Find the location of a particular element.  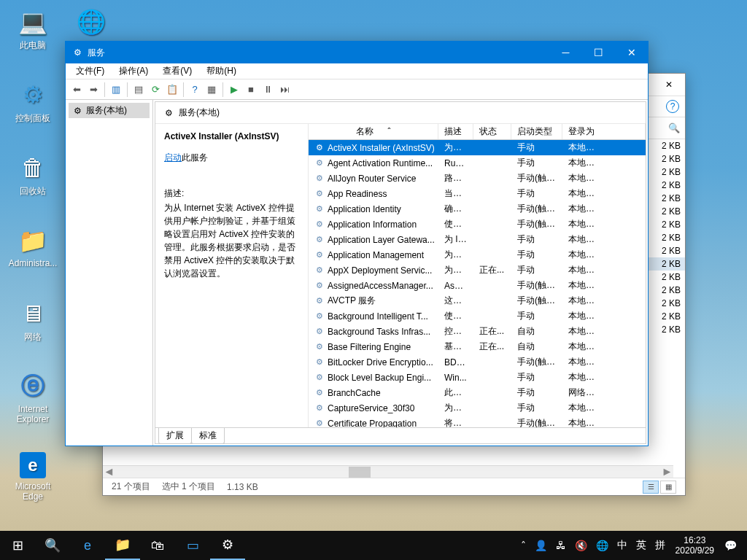

taskbar-edge: e is located at coordinates (88, 545).